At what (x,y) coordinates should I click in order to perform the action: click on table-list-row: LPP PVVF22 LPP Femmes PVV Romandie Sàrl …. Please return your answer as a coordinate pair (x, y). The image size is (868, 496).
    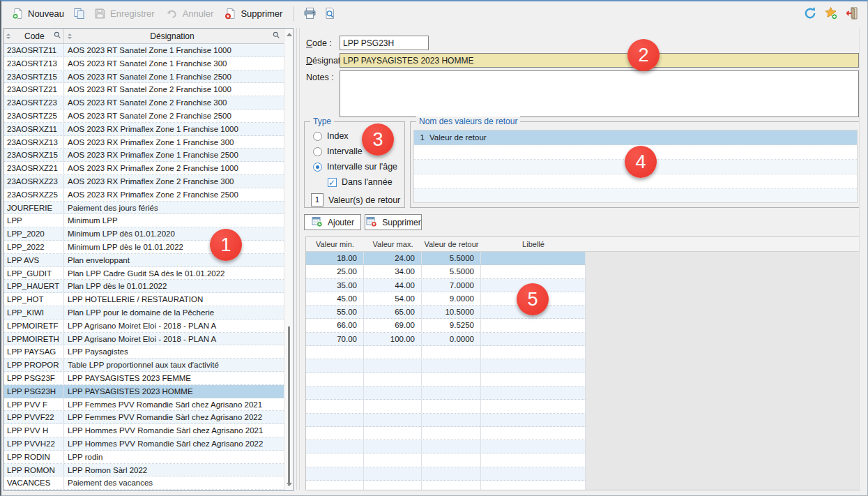
    Looking at the image, I should click on (144, 417).